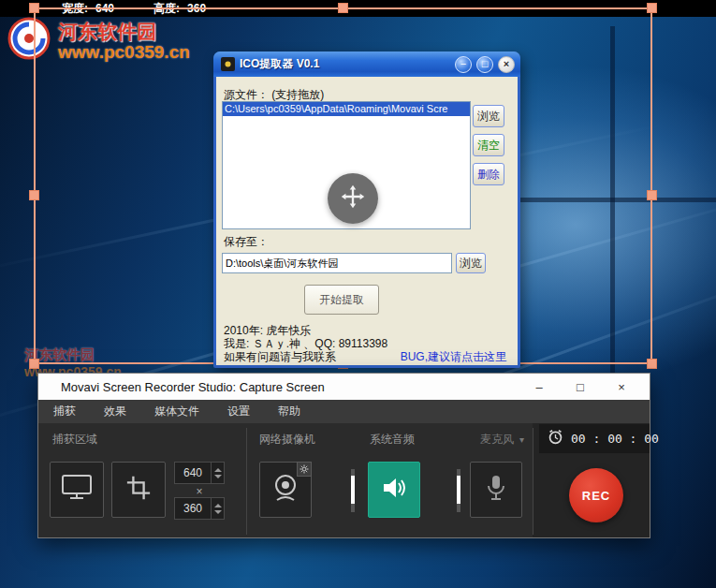 The width and height of the screenshot is (716, 588). Describe the element at coordinates (459, 491) in the screenshot. I see `microphone-level-slider` at that location.